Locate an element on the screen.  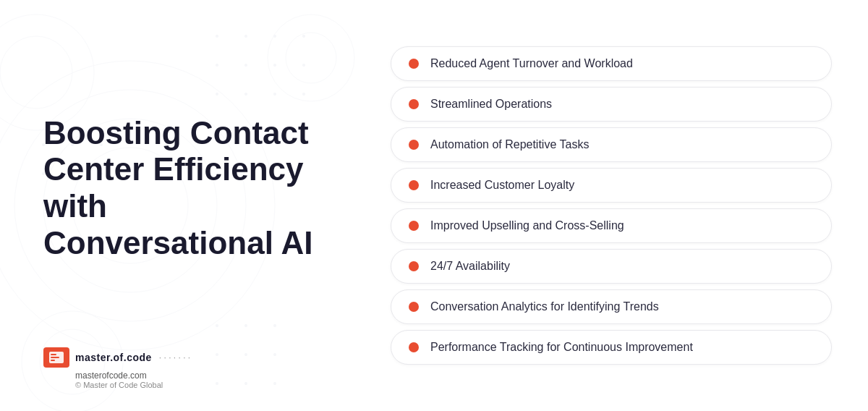
list-item: Streamlined Operations is located at coordinates (611, 104).